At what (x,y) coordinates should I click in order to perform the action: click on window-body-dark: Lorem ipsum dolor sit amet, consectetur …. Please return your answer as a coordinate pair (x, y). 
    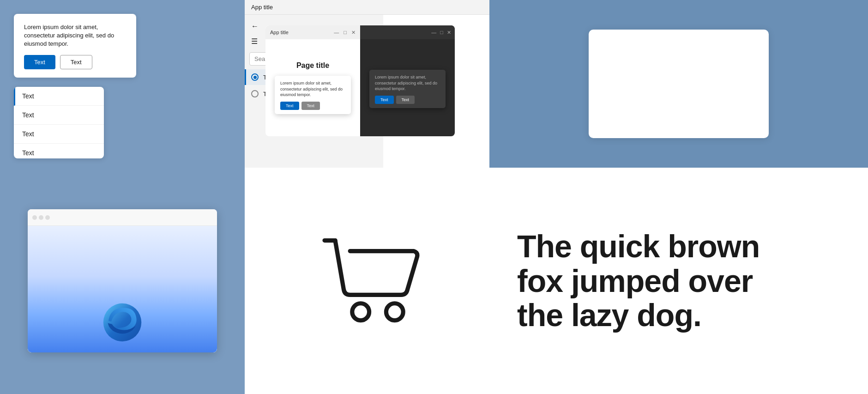
    Looking at the image, I should click on (407, 88).